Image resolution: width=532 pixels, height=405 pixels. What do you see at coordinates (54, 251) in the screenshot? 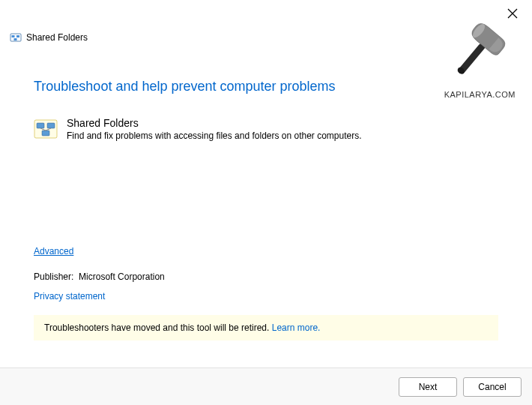
I see `advanced-link: Advanced` at bounding box center [54, 251].